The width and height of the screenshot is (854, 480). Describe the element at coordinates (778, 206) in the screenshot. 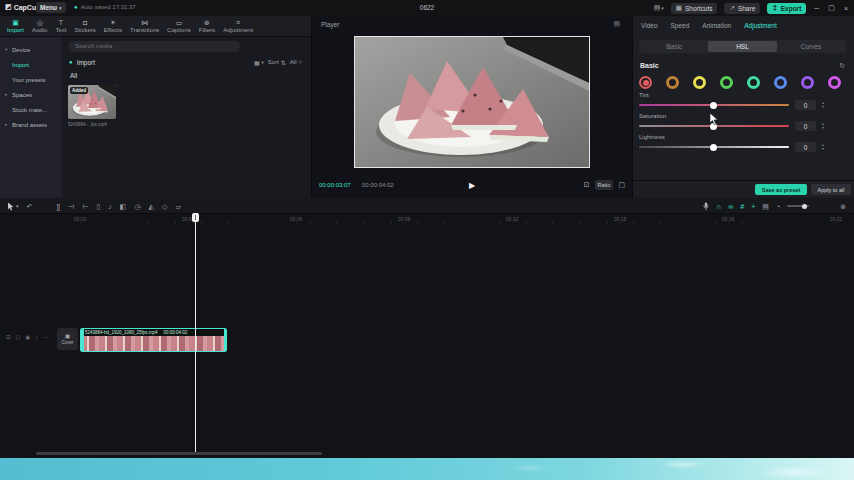

I see `timer-icon: ◔` at that location.